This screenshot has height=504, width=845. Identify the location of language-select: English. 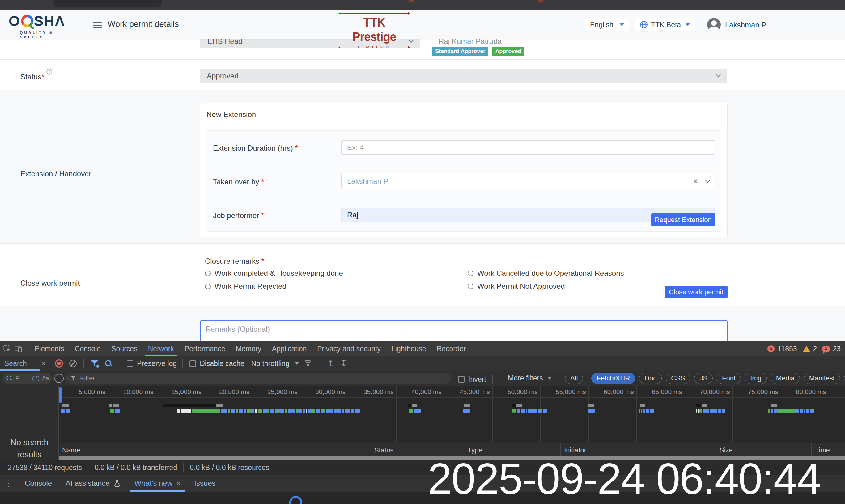
(607, 25).